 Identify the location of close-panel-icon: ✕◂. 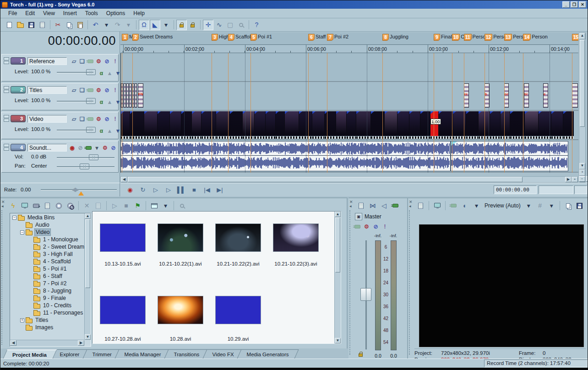
(411, 204).